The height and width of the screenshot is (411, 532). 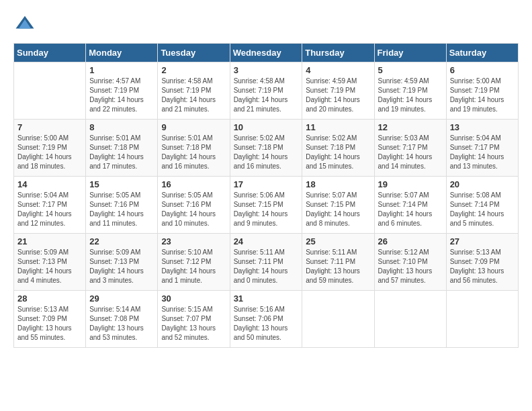 I want to click on calendar-cell: 15Sunrise: 5:05 AMSunset: 7:16 PMDayligh…, so click(x=122, y=205).